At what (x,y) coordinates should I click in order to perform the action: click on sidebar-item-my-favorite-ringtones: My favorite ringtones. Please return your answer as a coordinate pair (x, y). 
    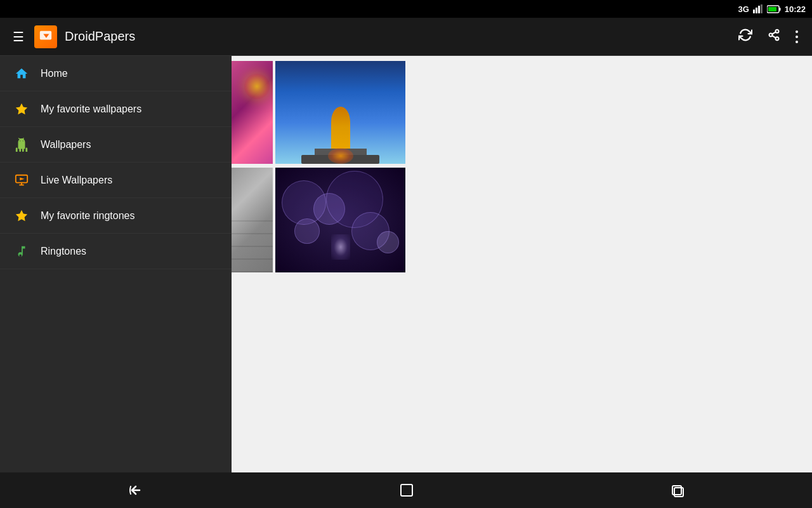
    Looking at the image, I should click on (115, 216).